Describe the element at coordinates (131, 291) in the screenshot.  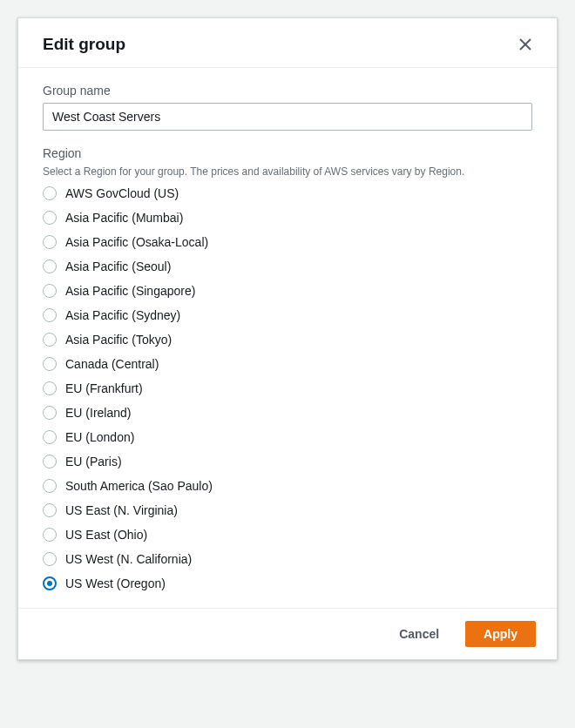
I see `region-option-label: Asia Pacific (Singapore)` at that location.